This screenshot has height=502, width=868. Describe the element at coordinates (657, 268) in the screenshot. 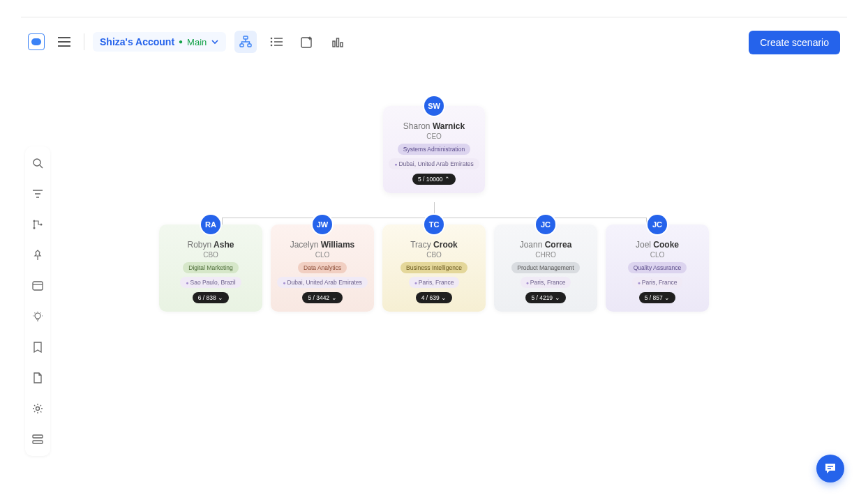

I see `org-card-child: JC Joel Cooke CLO Quality Assurance Pari…` at that location.